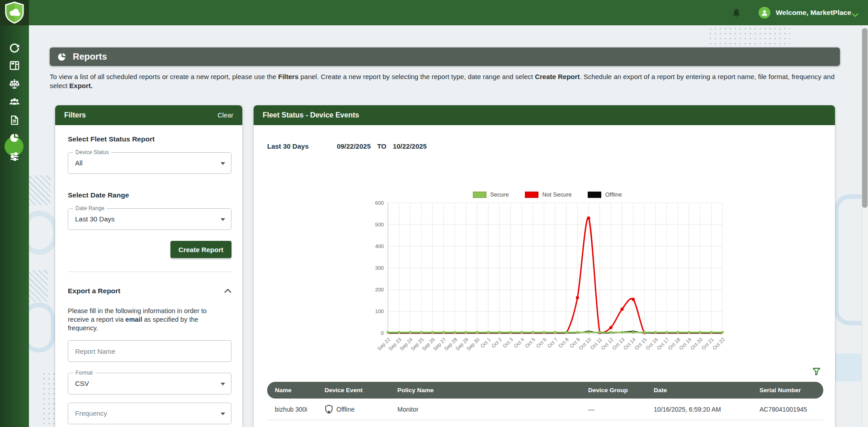 This screenshot has width=868, height=427. Describe the element at coordinates (150, 351) in the screenshot. I see `report-name-input` at that location.